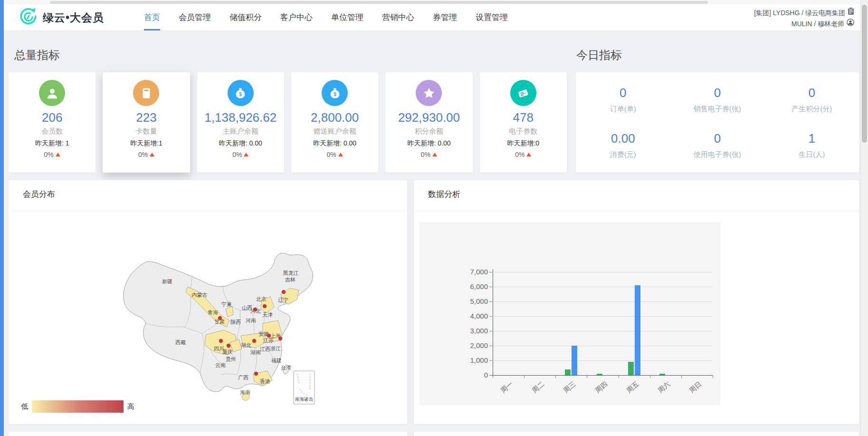 This screenshot has height=436, width=868. What do you see at coordinates (474, 301) in the screenshot?
I see `y-tick-label: 5,000` at bounding box center [474, 301].